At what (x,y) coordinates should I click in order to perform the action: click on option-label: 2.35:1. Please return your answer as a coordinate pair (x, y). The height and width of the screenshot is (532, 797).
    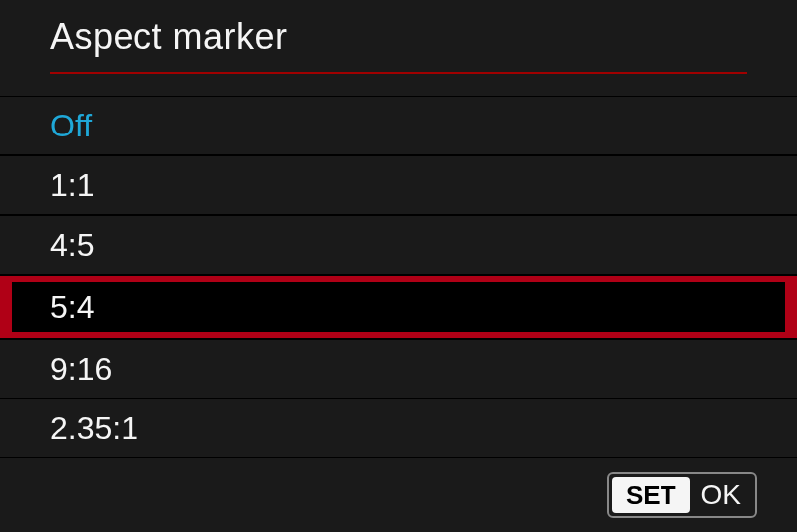
    Looking at the image, I should click on (94, 428).